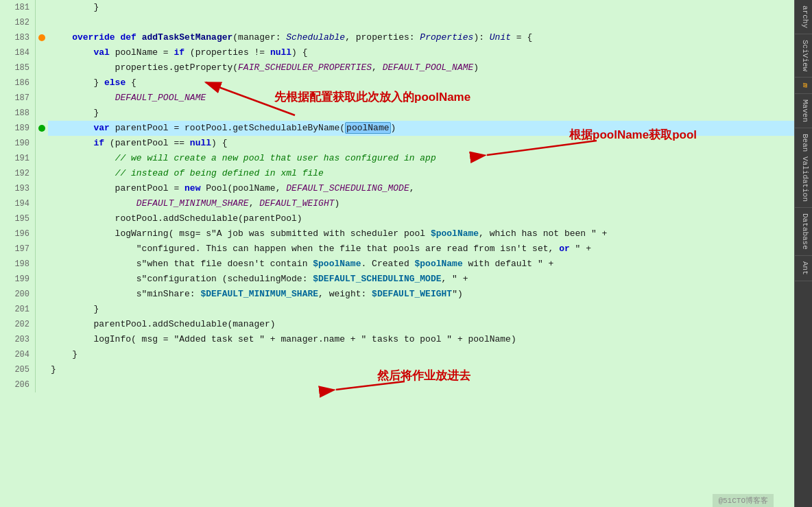 This screenshot has height=507, width=812. What do you see at coordinates (397, 219) in the screenshot?
I see `code-row: 195 rootPool.addSchedulable(parentPool)` at bounding box center [397, 219].